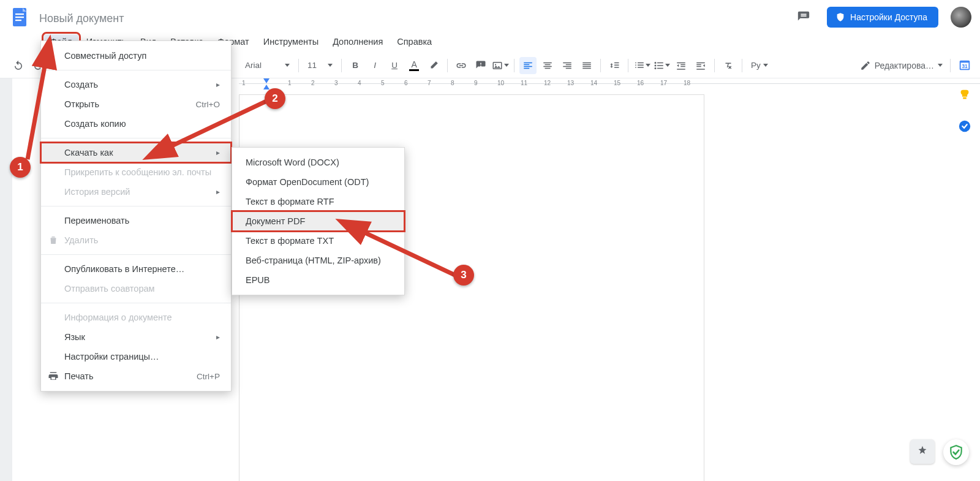 This screenshot has height=481, width=980. Describe the element at coordinates (461, 66) in the screenshot. I see `insert-link-button` at that location.